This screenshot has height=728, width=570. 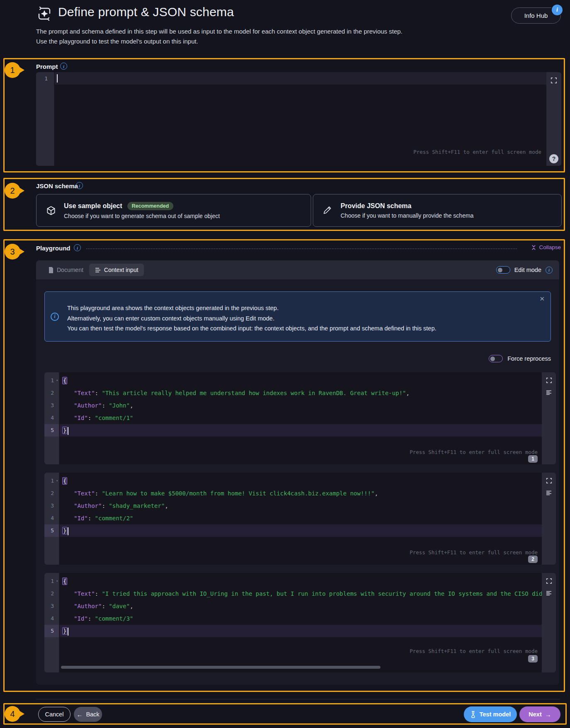 What do you see at coordinates (300, 78) in the screenshot?
I see `active-line-highlight` at bounding box center [300, 78].